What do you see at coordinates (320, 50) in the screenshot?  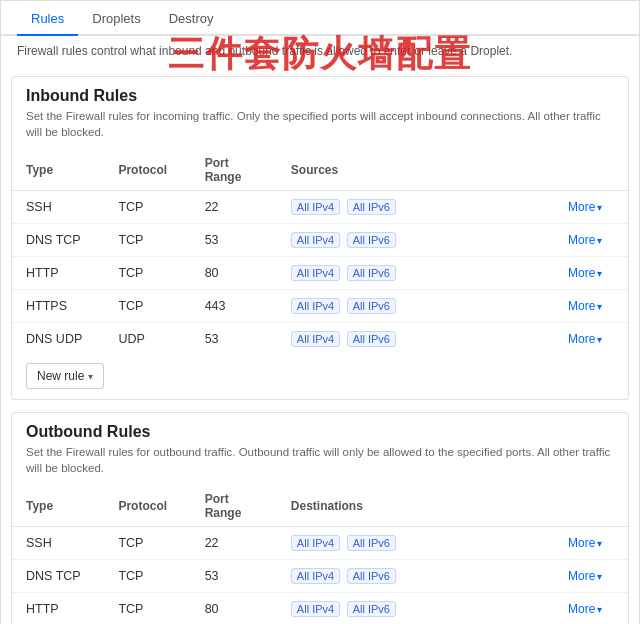 I see `banner-area: Firewall rules control what inbound and …` at bounding box center [320, 50].